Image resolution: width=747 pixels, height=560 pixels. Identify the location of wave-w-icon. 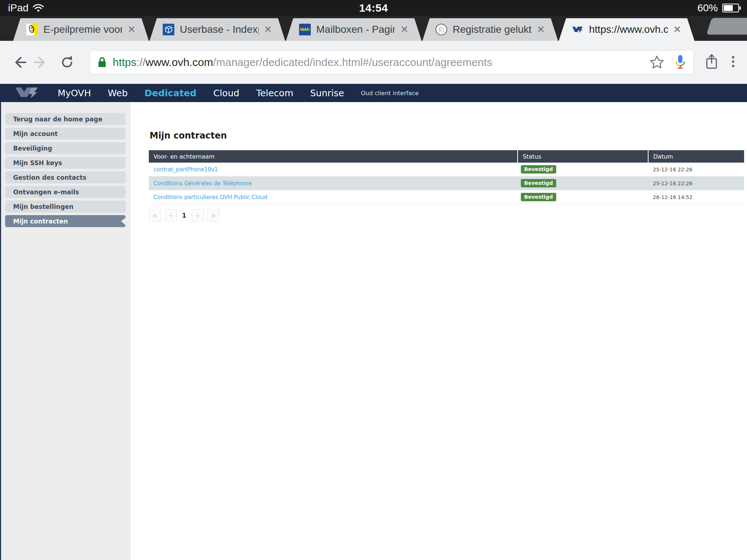
(305, 30).